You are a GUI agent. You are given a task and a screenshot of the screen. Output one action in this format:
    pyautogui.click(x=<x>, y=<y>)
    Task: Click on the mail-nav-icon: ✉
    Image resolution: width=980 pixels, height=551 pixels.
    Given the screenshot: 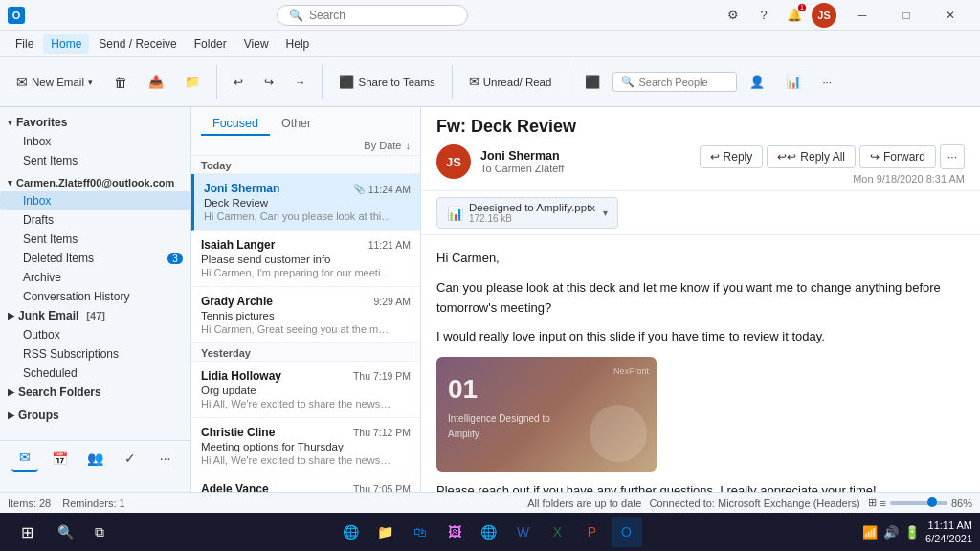 What is the action you would take?
    pyautogui.click(x=25, y=458)
    